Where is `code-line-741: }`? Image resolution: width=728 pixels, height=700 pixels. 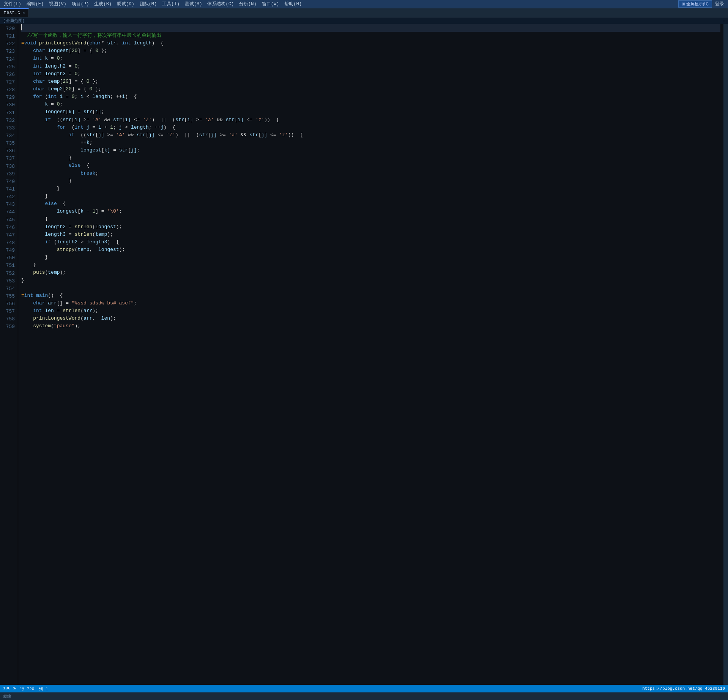 code-line-741: } is located at coordinates (371, 189).